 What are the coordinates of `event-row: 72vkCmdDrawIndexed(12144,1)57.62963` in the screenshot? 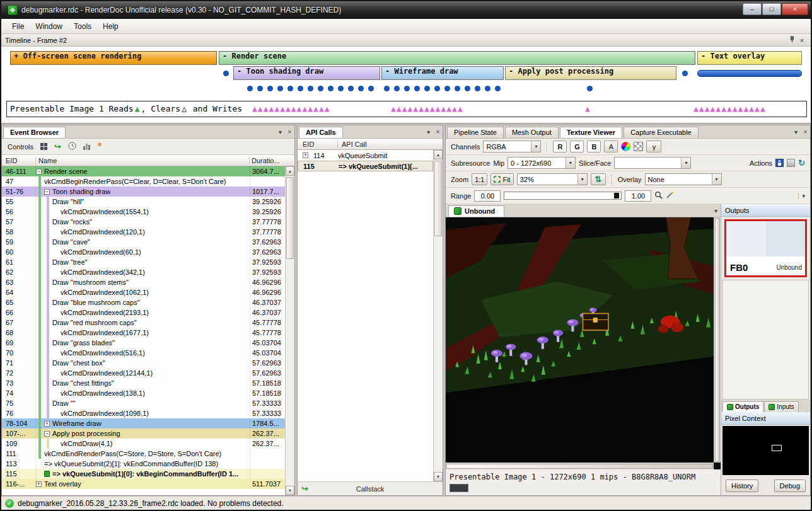 It's located at (144, 373).